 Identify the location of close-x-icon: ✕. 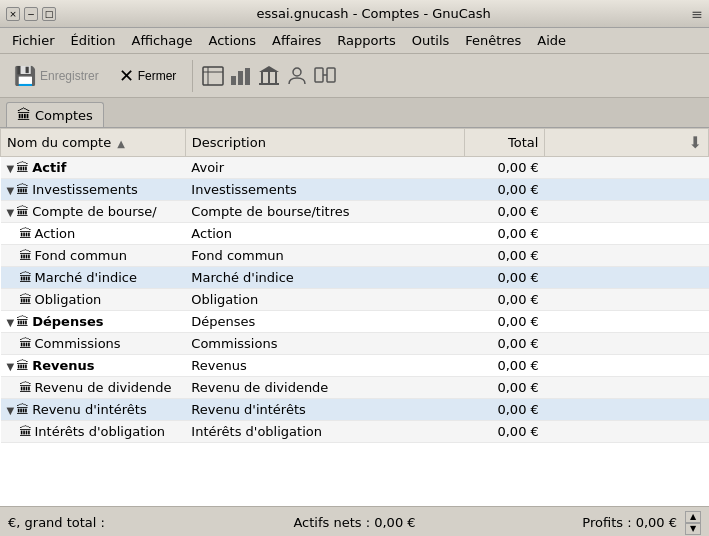
(126, 76).